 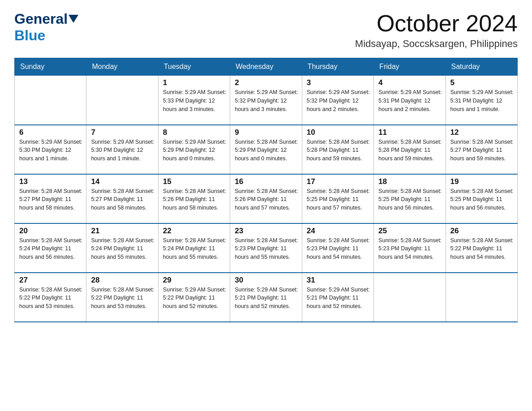 What do you see at coordinates (339, 231) in the screenshot?
I see `day-number: 24` at bounding box center [339, 231].